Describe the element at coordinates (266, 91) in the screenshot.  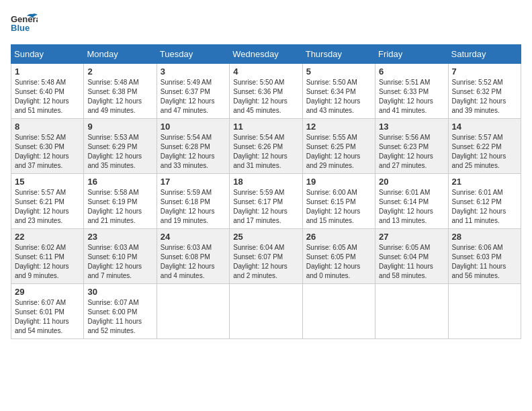
I see `calendar-cell: 4Sunrise: 5:50 AM Sunset: 6:36 PM Daylig…` at that location.